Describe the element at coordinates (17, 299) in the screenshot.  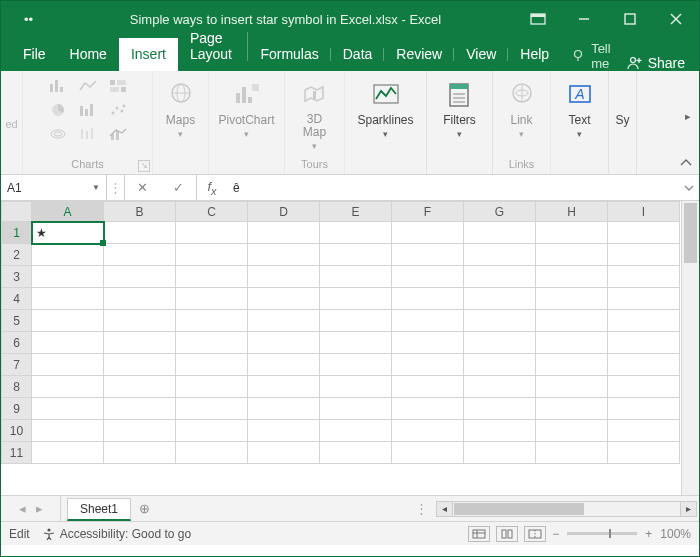
I see `row-header: 4` at that location.